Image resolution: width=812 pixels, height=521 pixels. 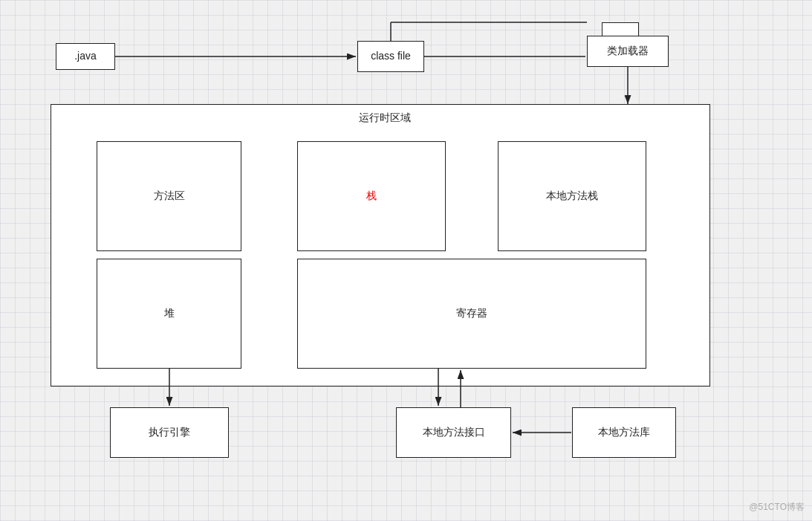 What do you see at coordinates (624, 433) in the screenshot?
I see `label-nativelib: 本地方法库` at bounding box center [624, 433].